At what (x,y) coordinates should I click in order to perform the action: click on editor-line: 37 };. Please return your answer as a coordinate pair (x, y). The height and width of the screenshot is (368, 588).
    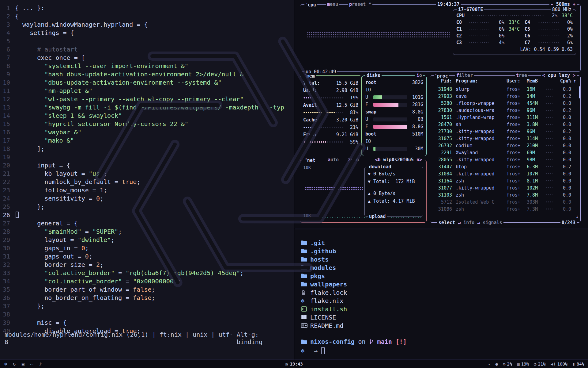
    Looking at the image, I should click on (147, 306).